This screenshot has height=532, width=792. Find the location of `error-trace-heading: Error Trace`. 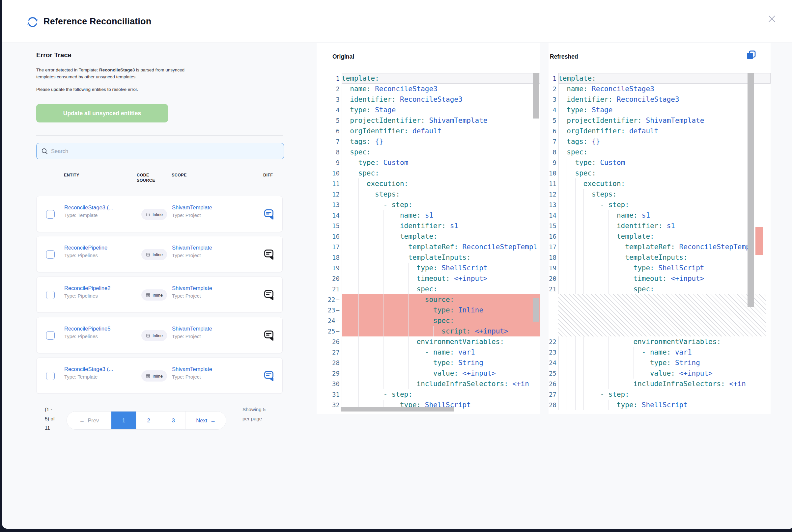

error-trace-heading: Error Trace is located at coordinates (54, 55).